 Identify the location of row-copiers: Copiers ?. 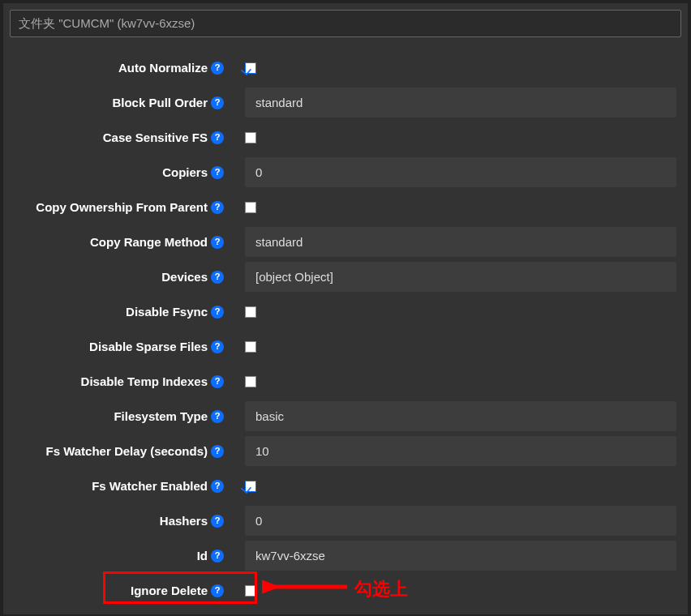
(346, 172).